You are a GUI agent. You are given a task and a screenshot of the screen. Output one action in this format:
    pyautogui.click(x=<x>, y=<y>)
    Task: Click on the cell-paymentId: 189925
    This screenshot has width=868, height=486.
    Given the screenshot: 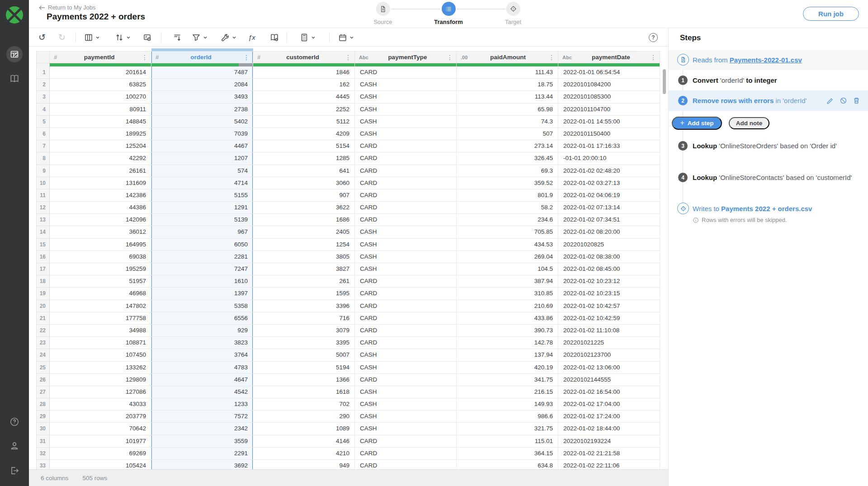 What is the action you would take?
    pyautogui.click(x=100, y=134)
    